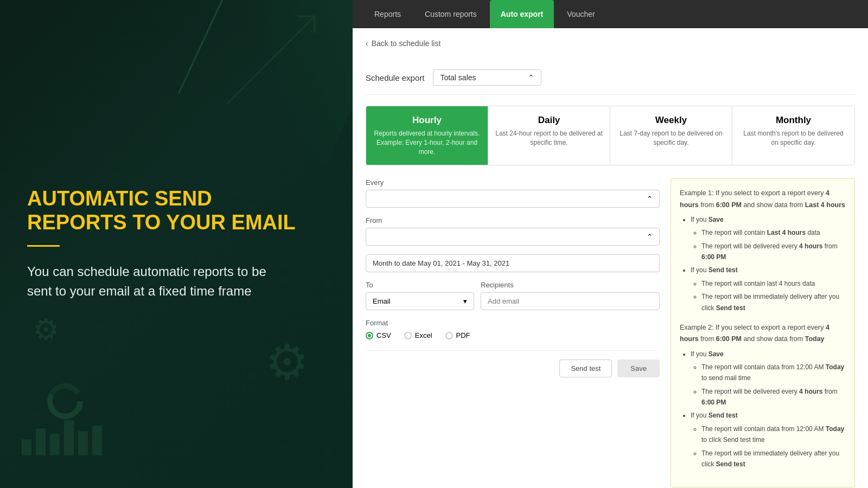 Image resolution: width=868 pixels, height=488 pixels. What do you see at coordinates (427, 120) in the screenshot?
I see `freq-title-hourly: Hourly` at bounding box center [427, 120].